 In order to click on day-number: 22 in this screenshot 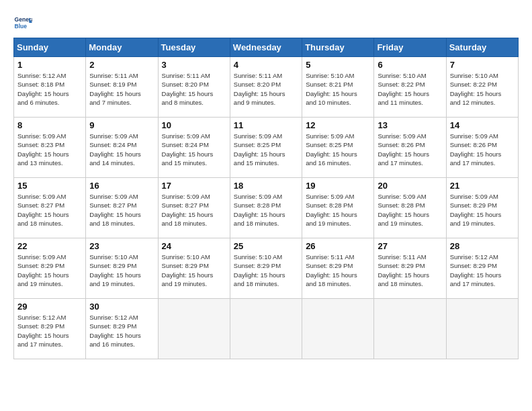, I will do `click(50, 246)`.